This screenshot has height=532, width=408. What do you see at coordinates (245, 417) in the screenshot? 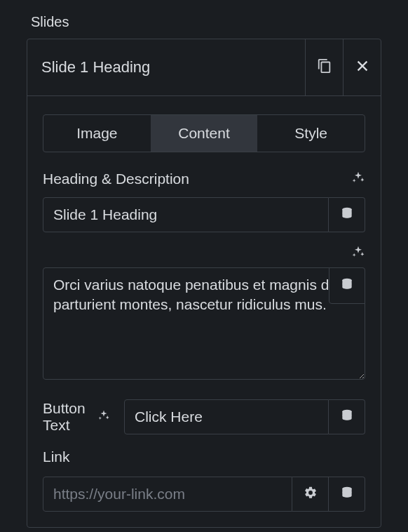
I see `button-text-field-row` at bounding box center [245, 417].